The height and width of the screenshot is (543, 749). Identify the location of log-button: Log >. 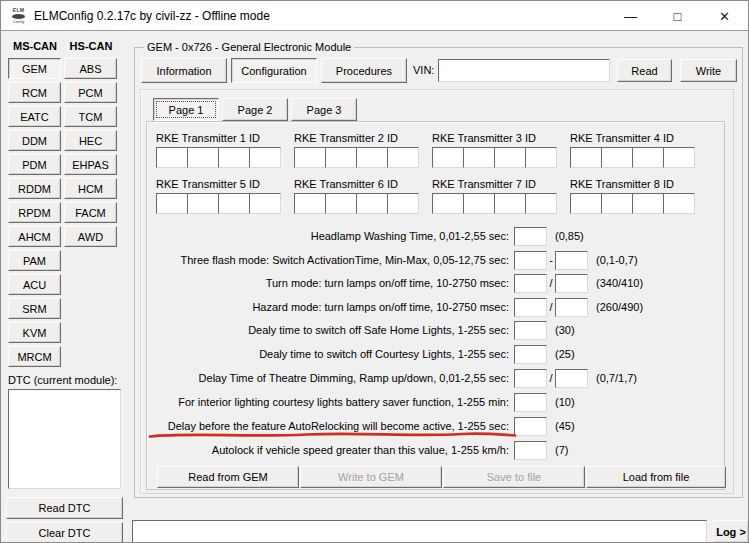
(731, 532).